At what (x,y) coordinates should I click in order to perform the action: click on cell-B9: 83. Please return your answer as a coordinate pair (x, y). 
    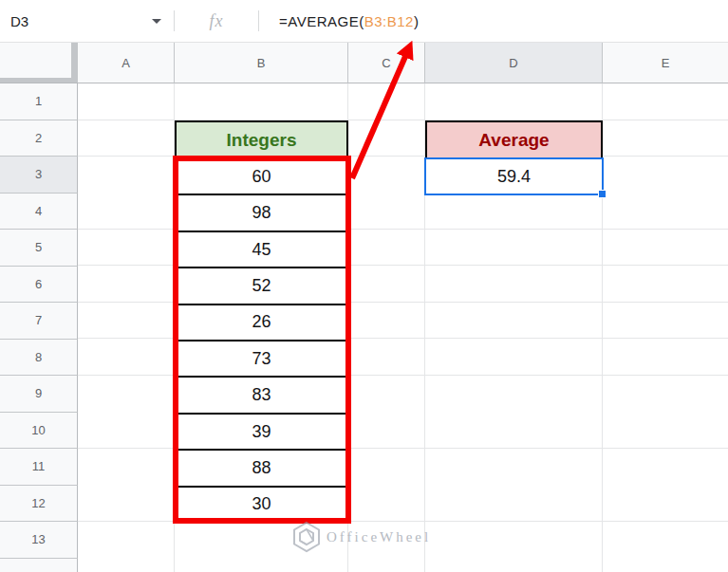
    Looking at the image, I should click on (262, 396).